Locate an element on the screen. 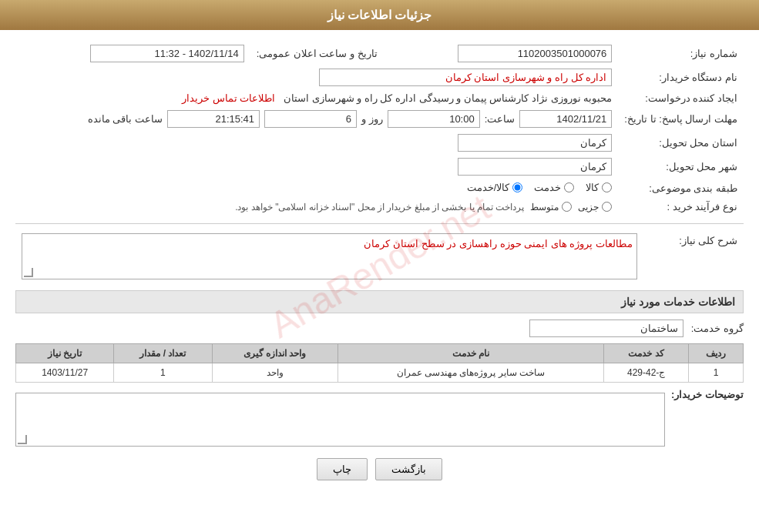  need-desc-box: مطالعات پروژه های ایمنی حوزه راهسازی در … is located at coordinates (330, 256).